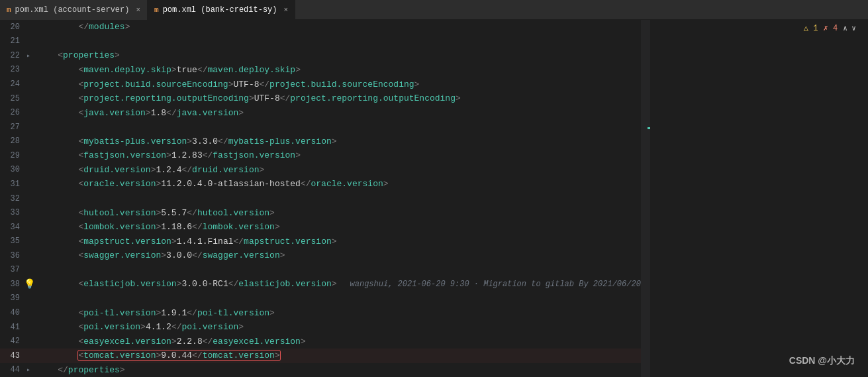 The width and height of the screenshot is (868, 377). What do you see at coordinates (337, 213) in the screenshot?
I see `code-line-content: <hutool.version>5.5.7</hutool.version>` at bounding box center [337, 213].